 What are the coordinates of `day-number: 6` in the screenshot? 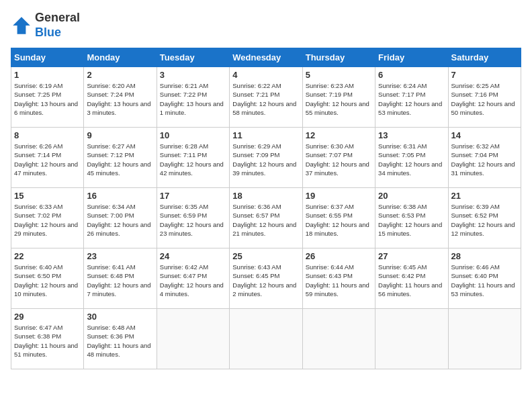 It's located at (411, 75).